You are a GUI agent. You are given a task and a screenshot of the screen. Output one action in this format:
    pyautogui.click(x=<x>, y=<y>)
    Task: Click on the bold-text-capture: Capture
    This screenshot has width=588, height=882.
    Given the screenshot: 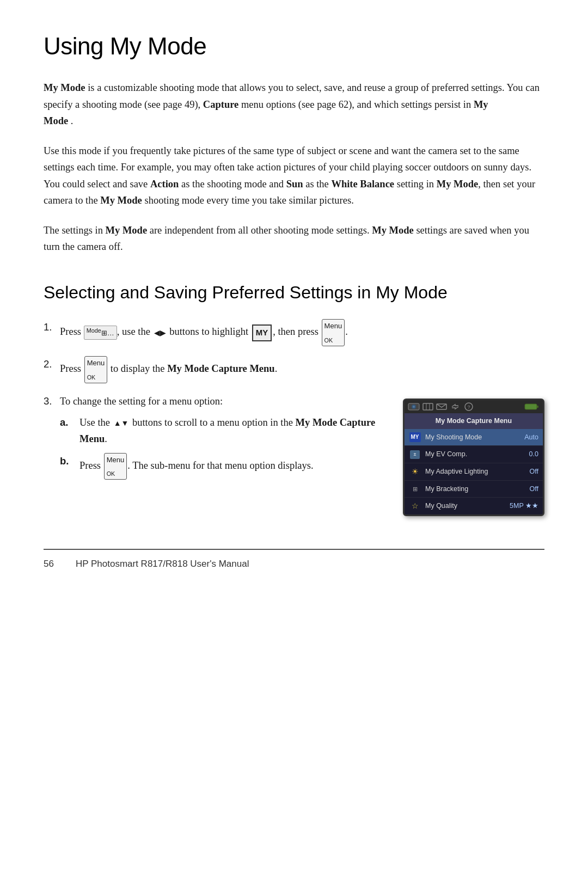 What is the action you would take?
    pyautogui.click(x=221, y=105)
    